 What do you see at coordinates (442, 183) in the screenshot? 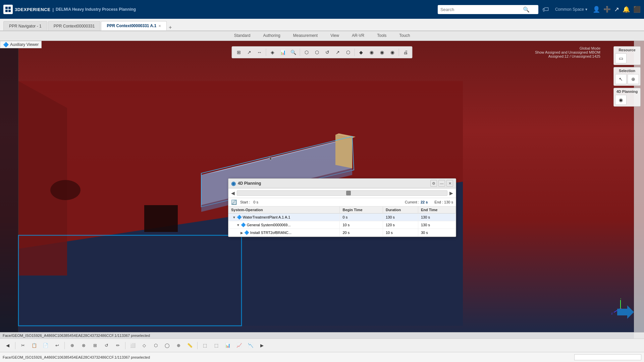
I see `minimize-btn: —` at bounding box center [442, 183].